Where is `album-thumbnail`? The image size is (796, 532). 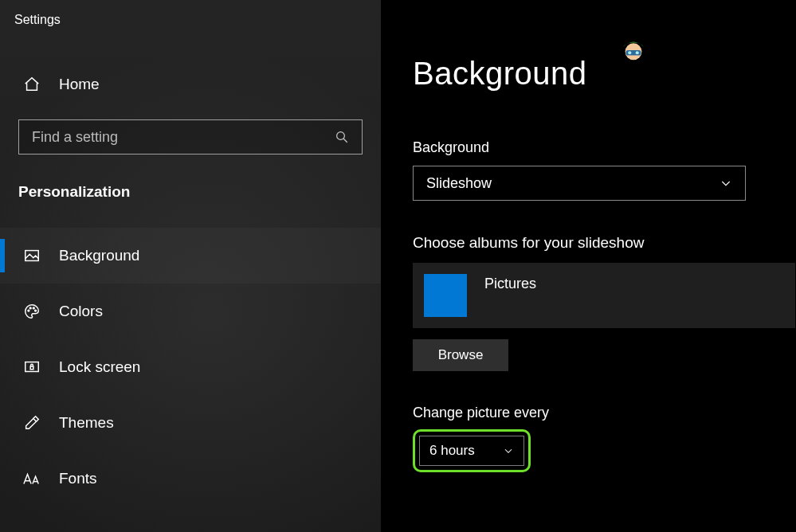
album-thumbnail is located at coordinates (445, 295).